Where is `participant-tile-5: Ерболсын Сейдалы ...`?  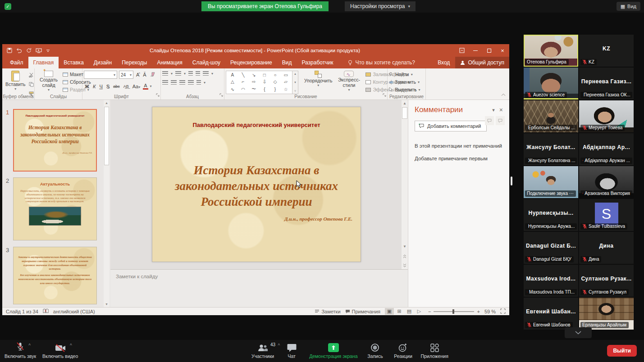
participant-tile-5: Ерболсын Сейдалы ... is located at coordinates (551, 116).